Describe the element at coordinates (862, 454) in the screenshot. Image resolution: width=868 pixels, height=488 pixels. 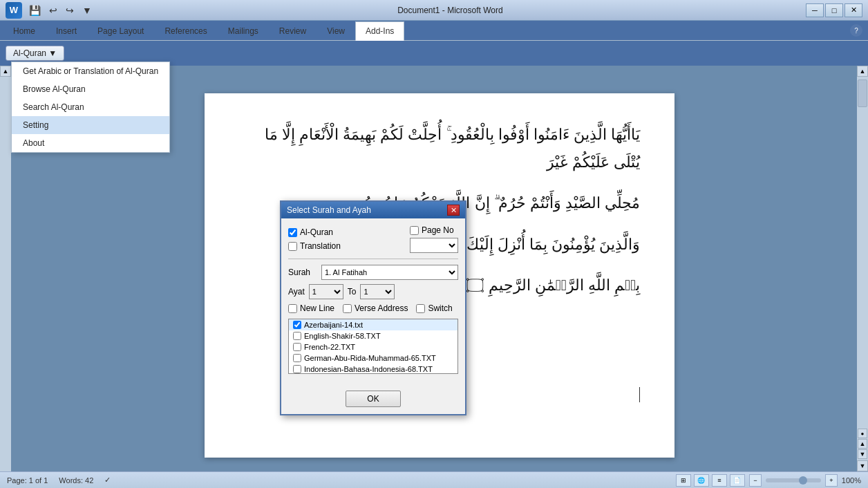
I see `next-page-button: ▼` at that location.